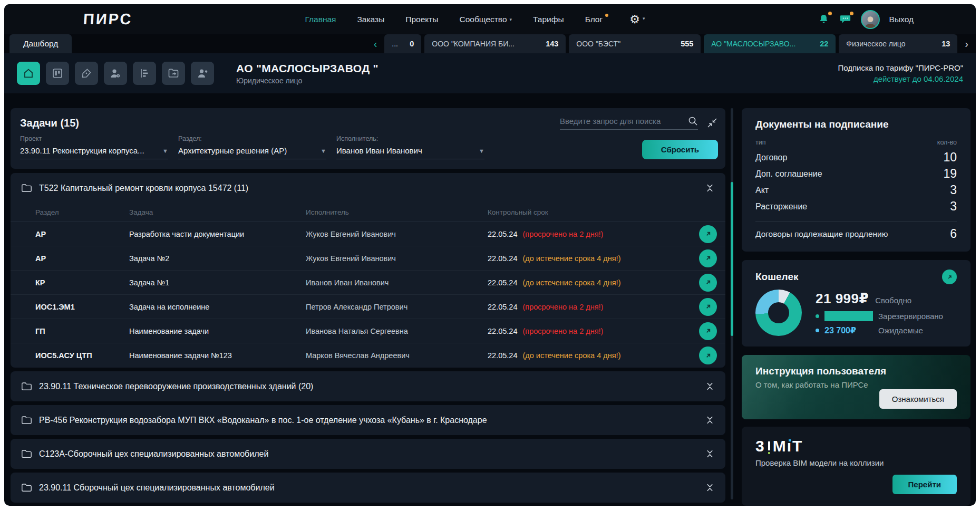  What do you see at coordinates (856, 446) in the screenshot?
I see `bimit-logo: 3MıT` at bounding box center [856, 446].